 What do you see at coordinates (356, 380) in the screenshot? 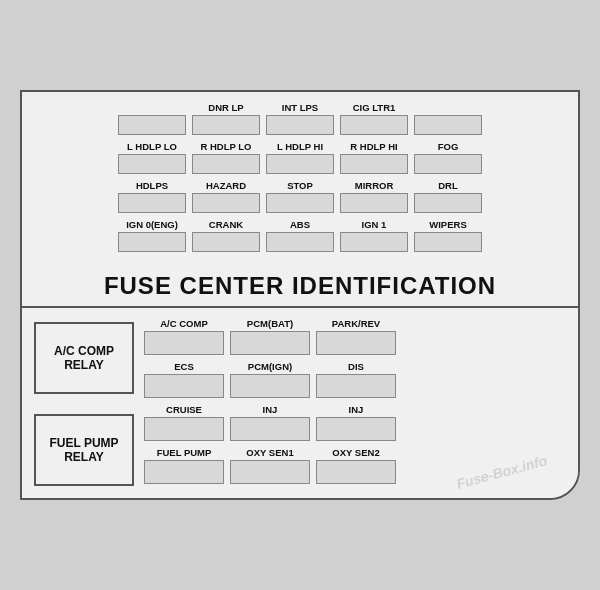
I see `bottom-fuse-cell: DIS` at bounding box center [356, 380].